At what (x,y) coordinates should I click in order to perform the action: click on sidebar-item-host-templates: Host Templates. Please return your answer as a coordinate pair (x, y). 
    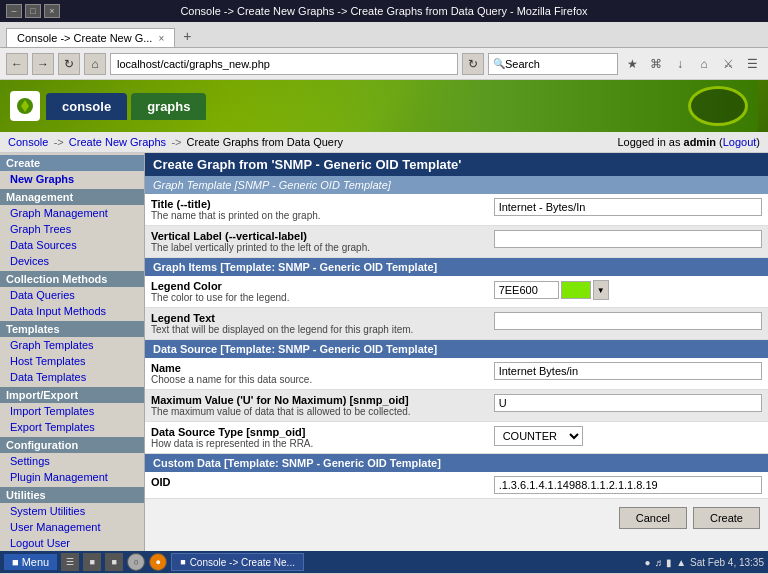
    Looking at the image, I should click on (72, 361).